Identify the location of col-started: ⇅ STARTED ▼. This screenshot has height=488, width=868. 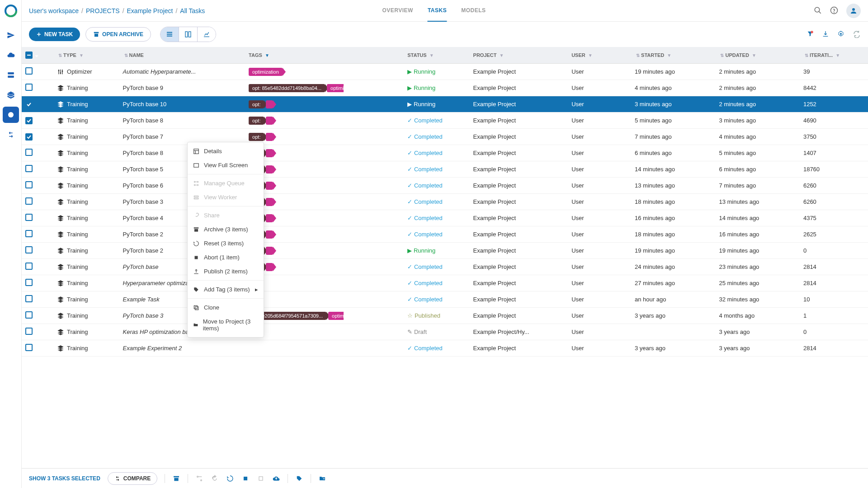
(673, 55).